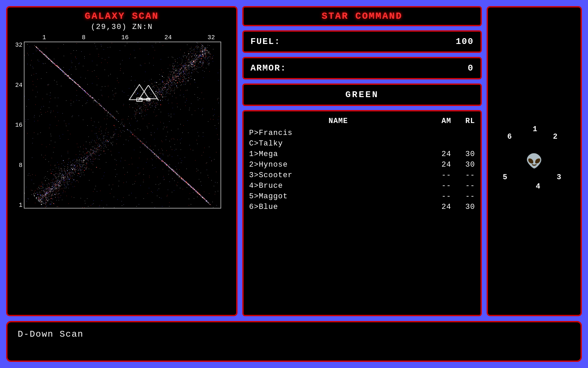 The image size is (588, 368). Describe the element at coordinates (362, 165) in the screenshot. I see `crew-row: 2>Hynose 24 30` at that location.